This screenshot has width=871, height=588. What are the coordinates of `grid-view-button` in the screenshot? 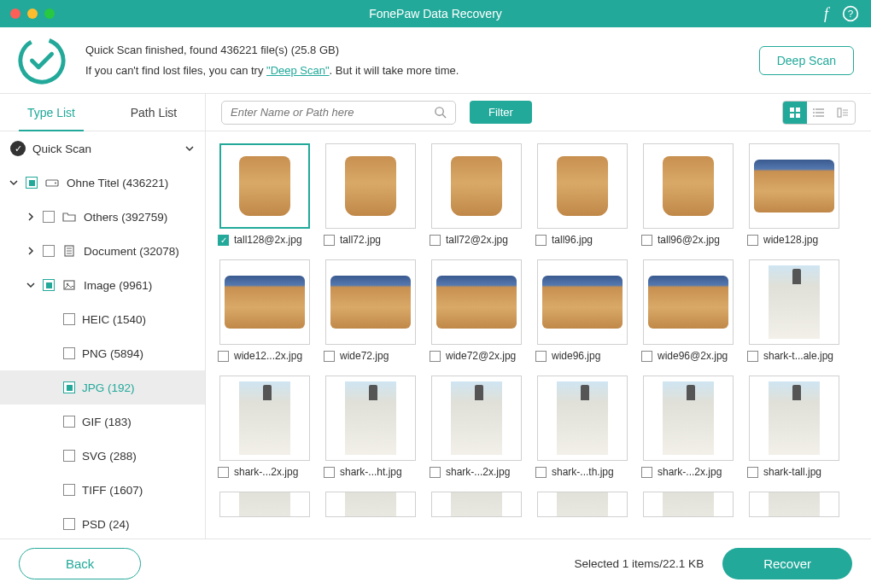 It's located at (795, 113).